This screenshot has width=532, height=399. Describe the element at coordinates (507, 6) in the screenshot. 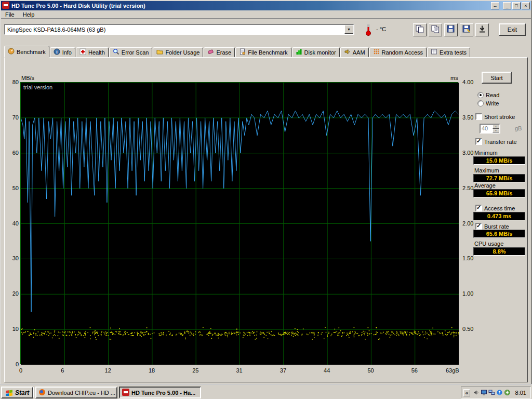

I see `minimize-button: _` at that location.